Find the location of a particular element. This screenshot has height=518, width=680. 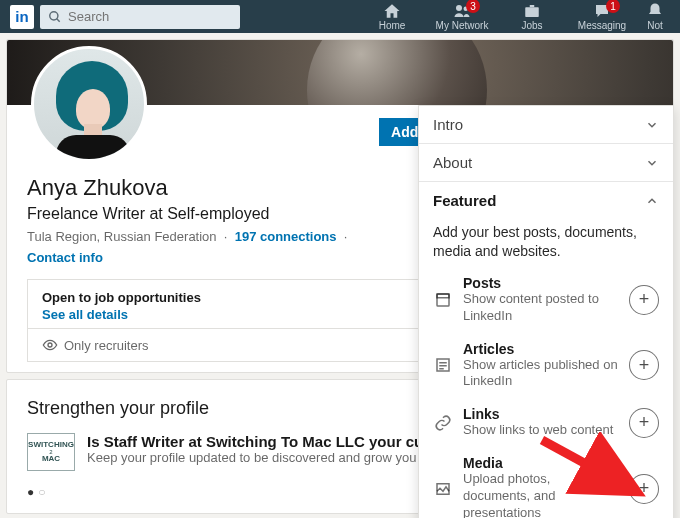

bell-icon is located at coordinates (655, 11).